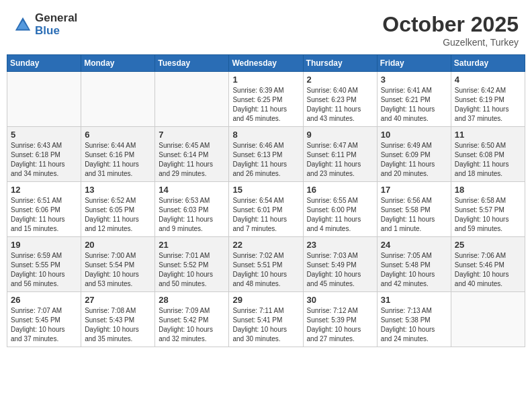 The image size is (532, 411). Describe the element at coordinates (266, 265) in the screenshot. I see `calendar-day: 22Sunrise: 7:02 AM Sunset: 5:51 PM Dayli…` at that location.